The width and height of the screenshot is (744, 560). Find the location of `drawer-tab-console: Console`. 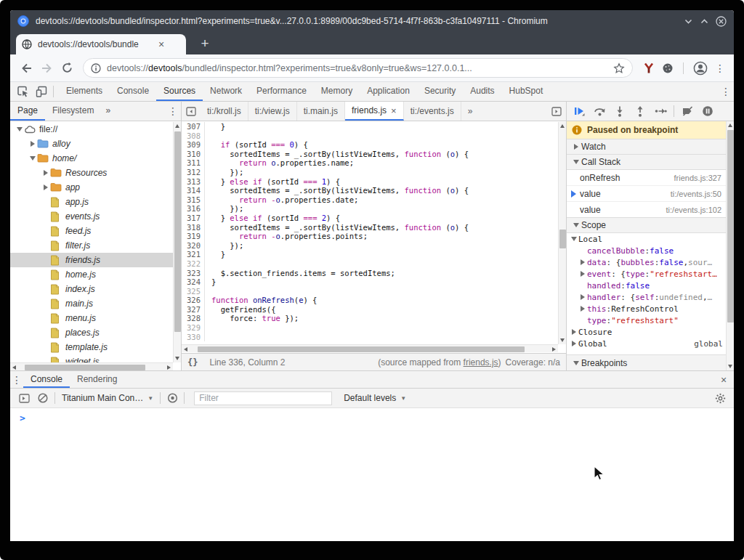

drawer-tab-console: Console is located at coordinates (46, 379).